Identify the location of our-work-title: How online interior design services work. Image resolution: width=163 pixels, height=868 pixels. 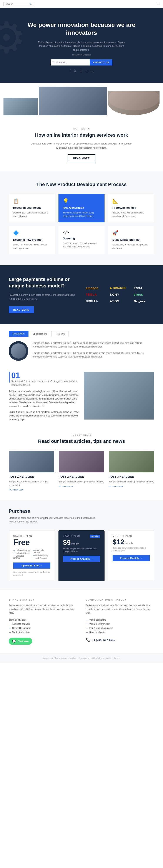
(82, 135).